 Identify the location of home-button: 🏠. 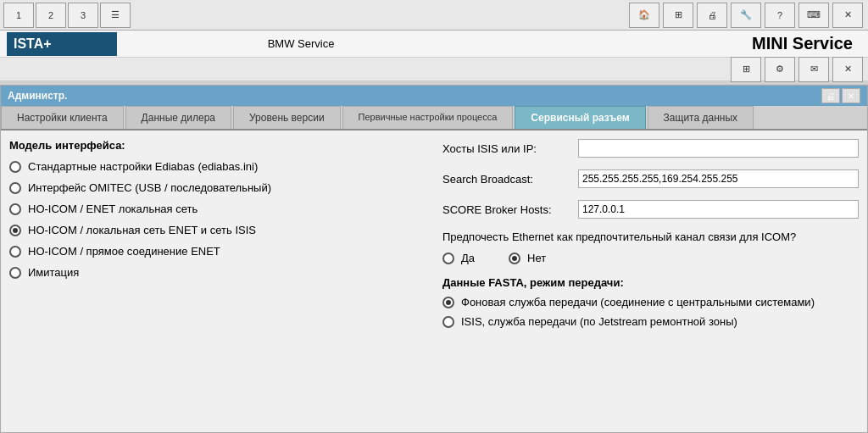
(644, 15).